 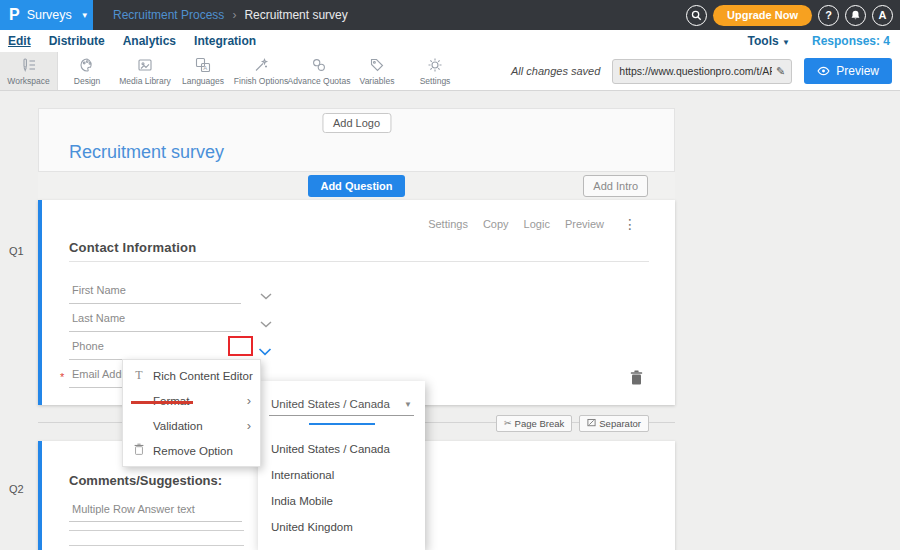 What do you see at coordinates (29, 71) in the screenshot?
I see `tool-workspace: Workspace` at bounding box center [29, 71].